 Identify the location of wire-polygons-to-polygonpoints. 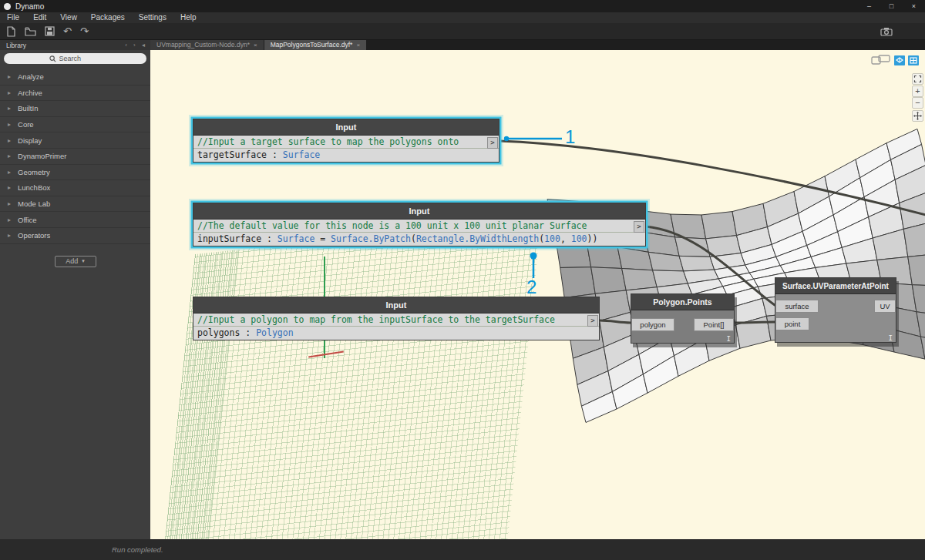
(615, 322).